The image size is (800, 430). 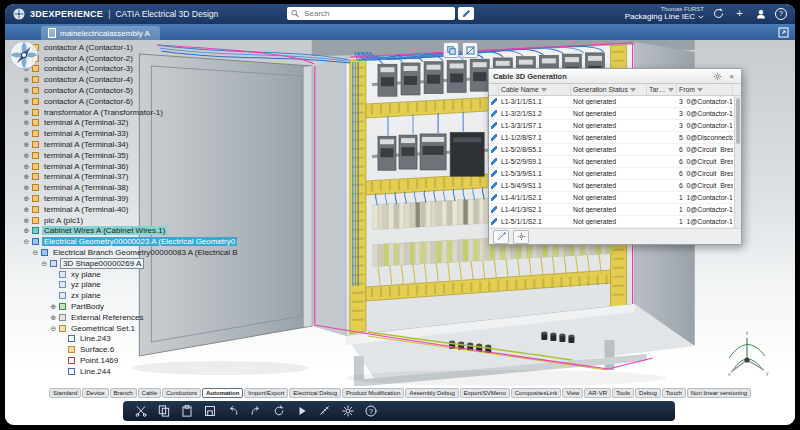 What do you see at coordinates (157, 220) in the screenshot?
I see `tree-item: ⊕plc A (plc1)` at bounding box center [157, 220].